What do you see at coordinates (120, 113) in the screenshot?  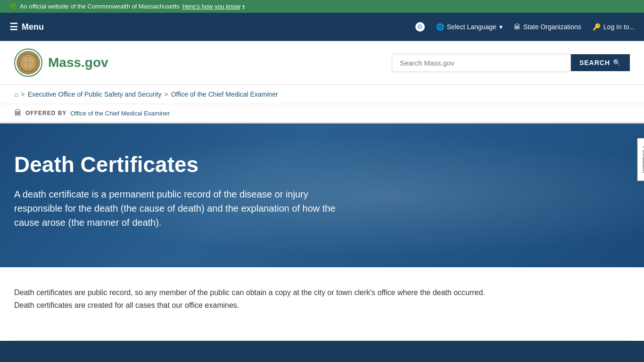 I see `offered-by-link: Office of the Chief Medical Examiner` at bounding box center [120, 113].